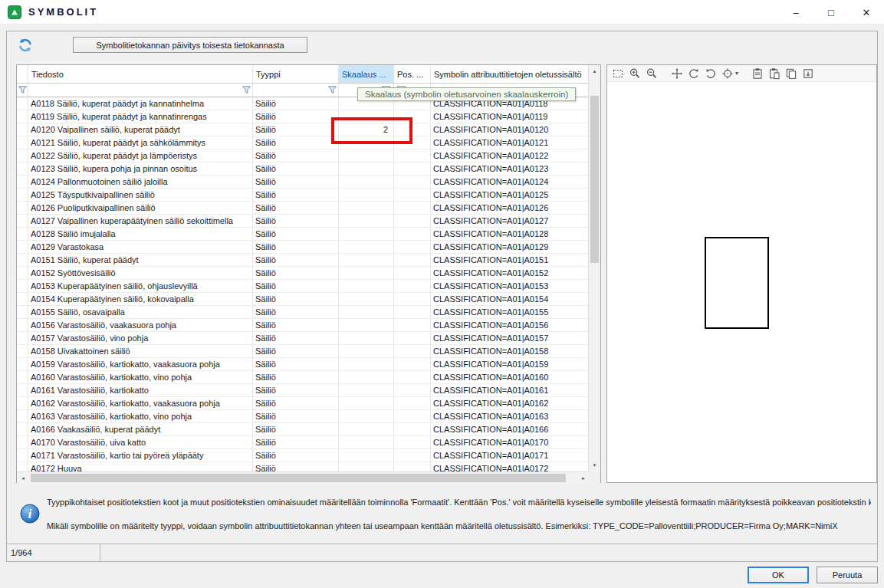  I want to click on table-row: A0125 Täysputkivaipallinen säiliöSäiliöC…, so click(304, 195).